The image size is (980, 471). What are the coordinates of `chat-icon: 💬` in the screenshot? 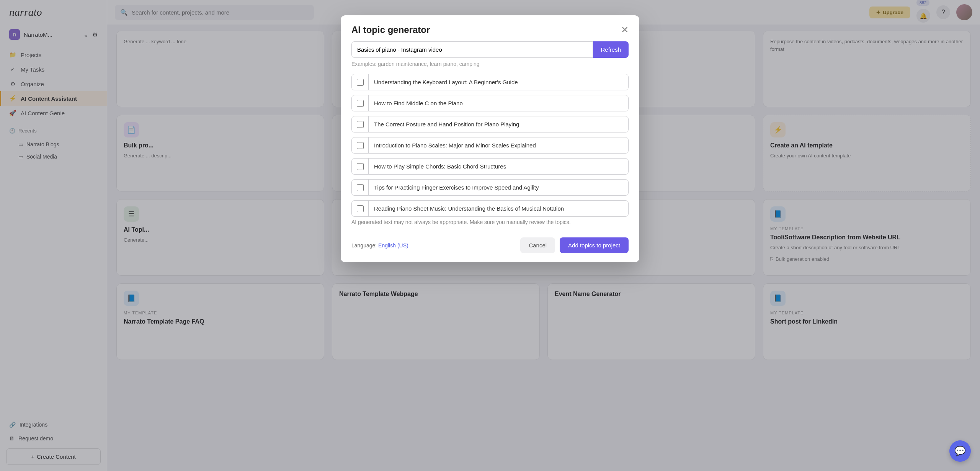 It's located at (960, 451).